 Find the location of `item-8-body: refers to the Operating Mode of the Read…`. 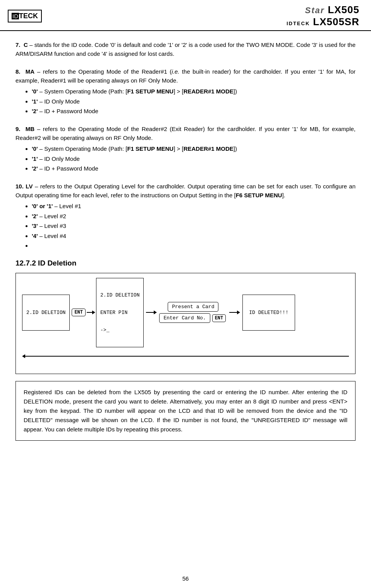

item-8-body: refers to the Operating Mode of the Read… is located at coordinates (186, 76).